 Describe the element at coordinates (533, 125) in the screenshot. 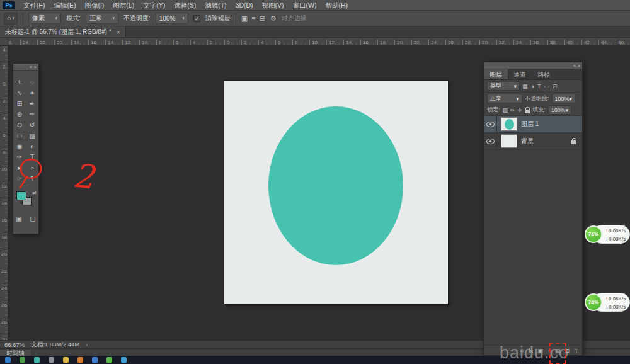

I see `layer-row-layer-1: 图层 1` at that location.